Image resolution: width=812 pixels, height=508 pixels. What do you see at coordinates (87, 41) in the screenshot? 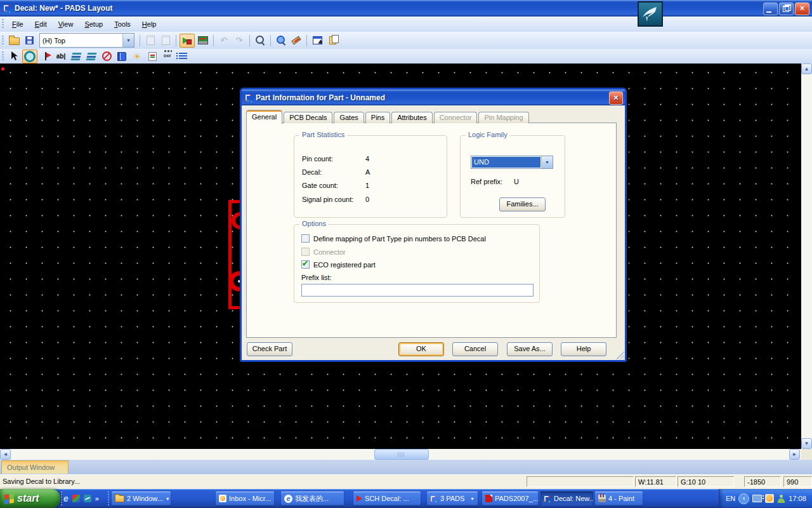
I see `layer-selector: (H) Top ▼` at bounding box center [87, 41].